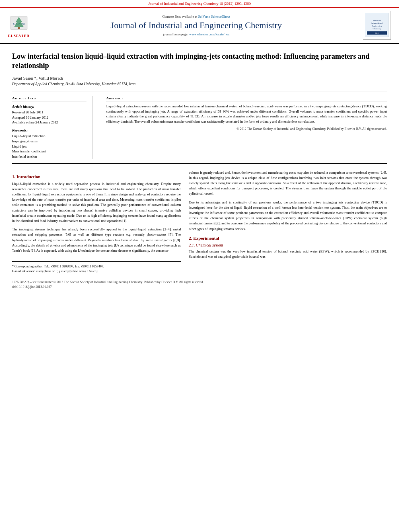 The width and height of the screenshot is (399, 532). Describe the element at coordinates (377, 26) in the screenshot. I see `svg-text: Engineering` at that location.